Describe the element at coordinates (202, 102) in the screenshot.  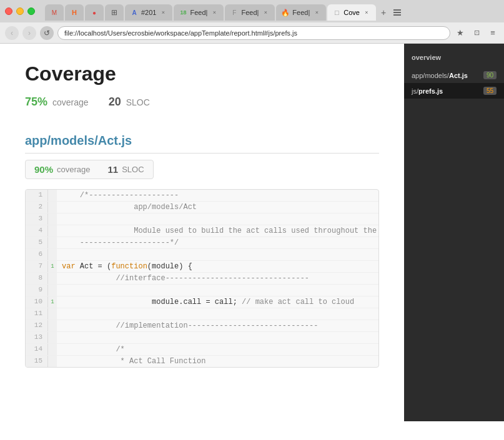
I see `overall-stats: 75% coverage 20 SLOC` at that location.